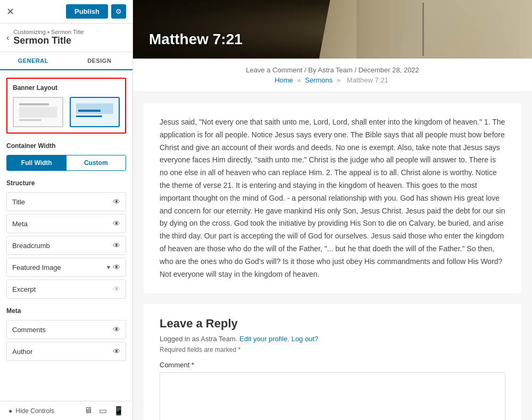 This screenshot has width=532, height=420. I want to click on structure-item-featured-left: Featured Image, so click(37, 267).